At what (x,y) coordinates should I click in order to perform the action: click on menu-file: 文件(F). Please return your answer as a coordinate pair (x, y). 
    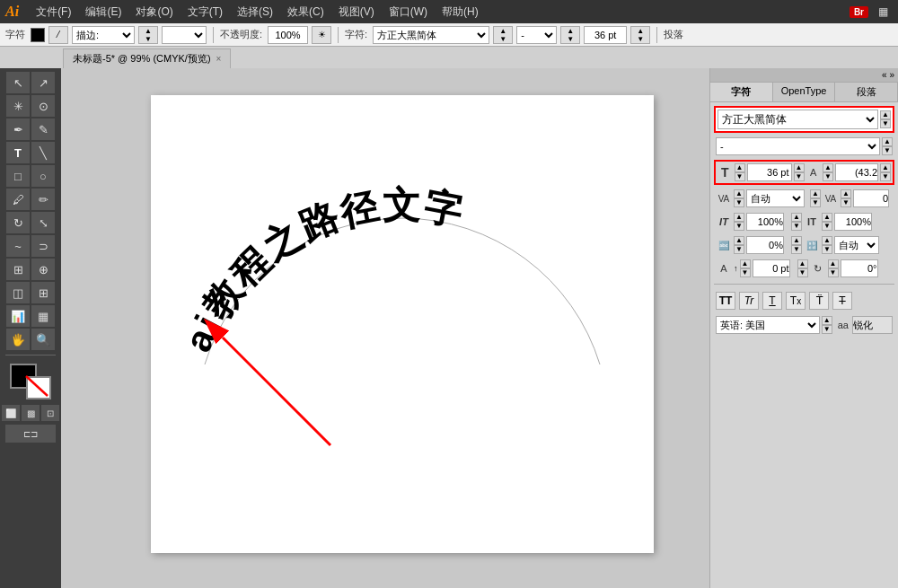
    Looking at the image, I should click on (54, 13).